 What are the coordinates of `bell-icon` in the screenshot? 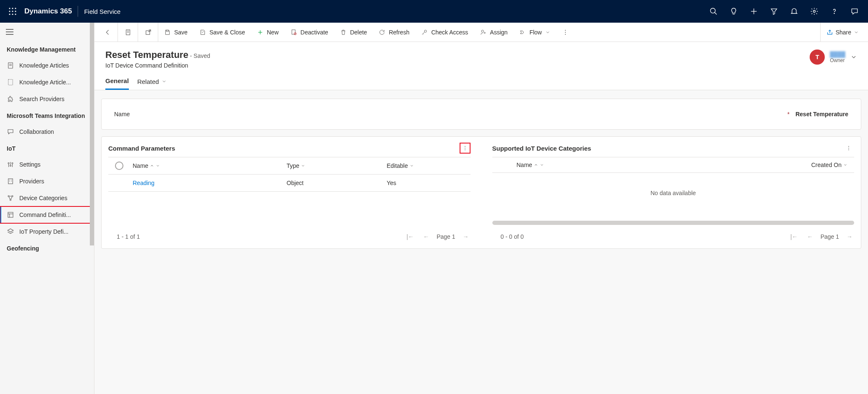 It's located at (794, 11).